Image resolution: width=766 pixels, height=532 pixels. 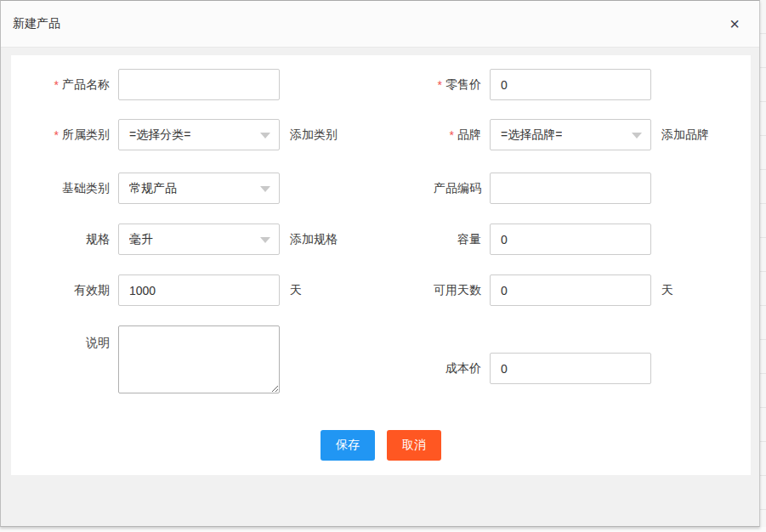 I want to click on base-type-select-value: 常规产品, so click(x=153, y=189).